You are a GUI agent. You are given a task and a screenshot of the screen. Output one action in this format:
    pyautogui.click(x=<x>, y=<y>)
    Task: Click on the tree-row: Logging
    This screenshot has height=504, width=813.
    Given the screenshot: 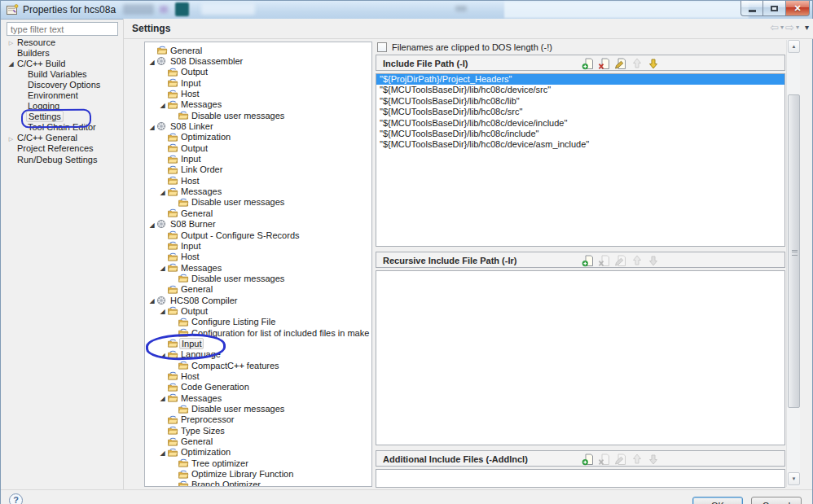 What is the action you would take?
    pyautogui.click(x=62, y=106)
    